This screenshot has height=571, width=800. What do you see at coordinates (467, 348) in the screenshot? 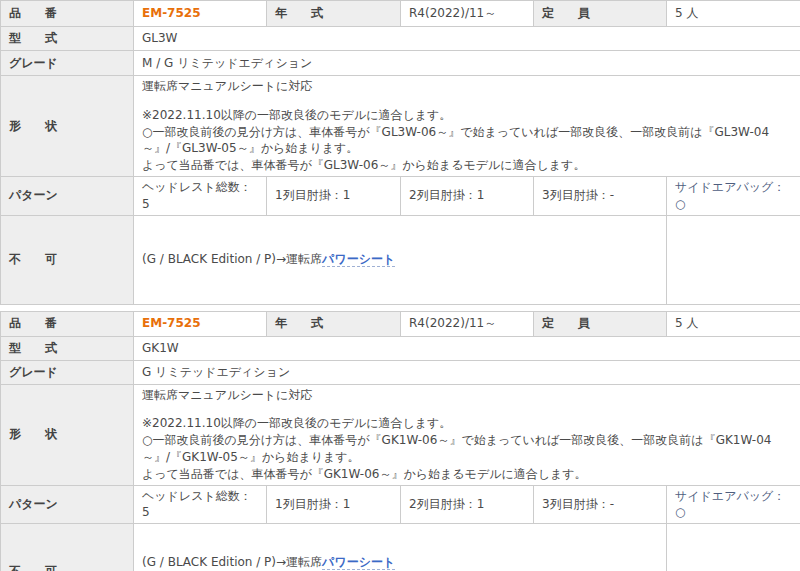
I see `model-value: GK1W` at bounding box center [467, 348].